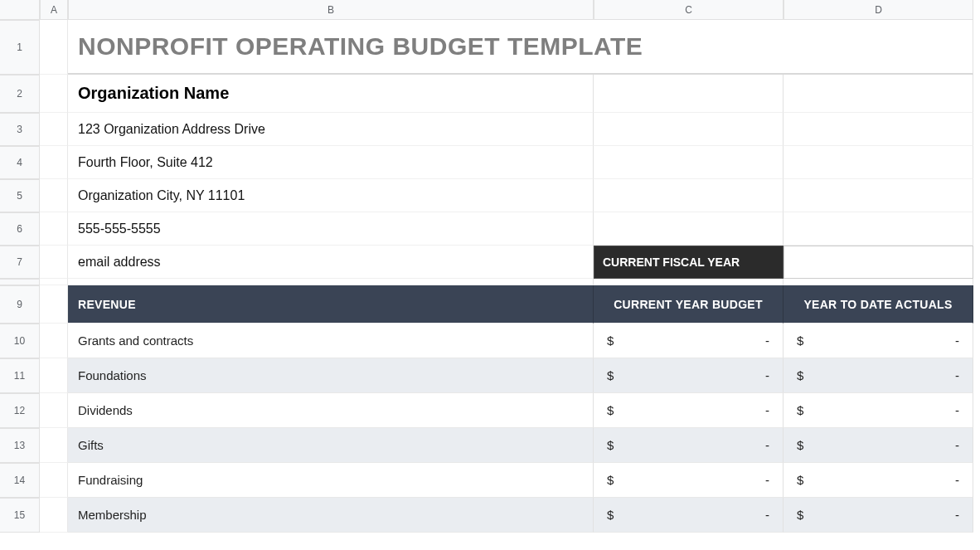 The image size is (980, 550). Describe the element at coordinates (20, 376) in the screenshot. I see `rownum-11: 11` at that location.